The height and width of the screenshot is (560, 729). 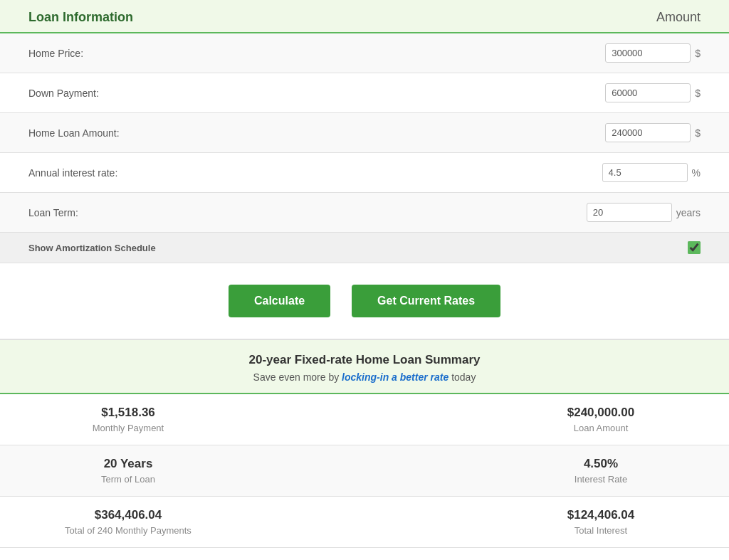 What do you see at coordinates (279, 301) in the screenshot?
I see `calculate-button: Calculate` at bounding box center [279, 301].